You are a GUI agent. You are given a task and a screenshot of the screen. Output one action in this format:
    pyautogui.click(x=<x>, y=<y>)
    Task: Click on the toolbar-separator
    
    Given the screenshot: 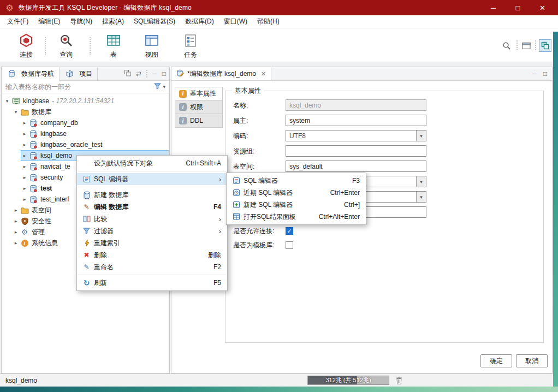 What is the action you would take?
    pyautogui.click(x=90, y=46)
    